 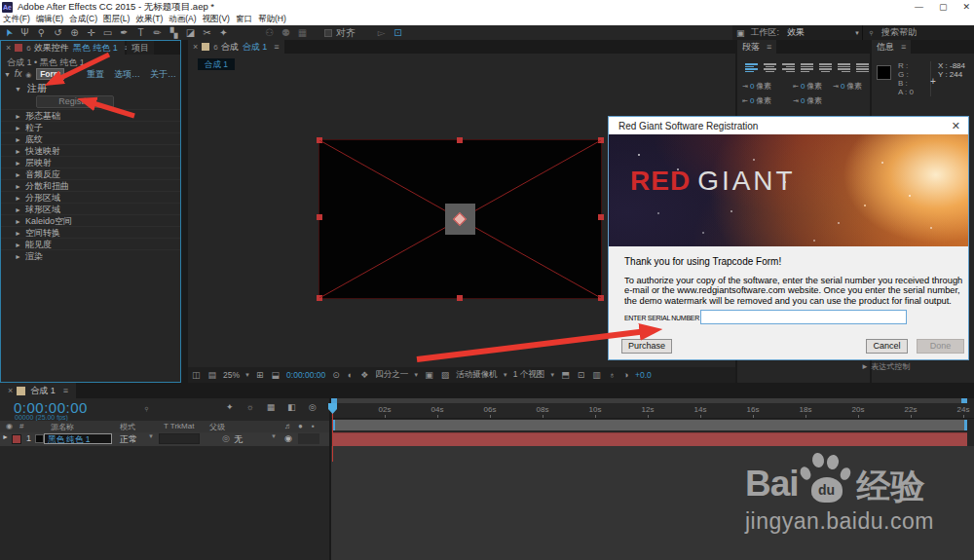 I want to click on lock-icon: 6, so click(x=28, y=49).